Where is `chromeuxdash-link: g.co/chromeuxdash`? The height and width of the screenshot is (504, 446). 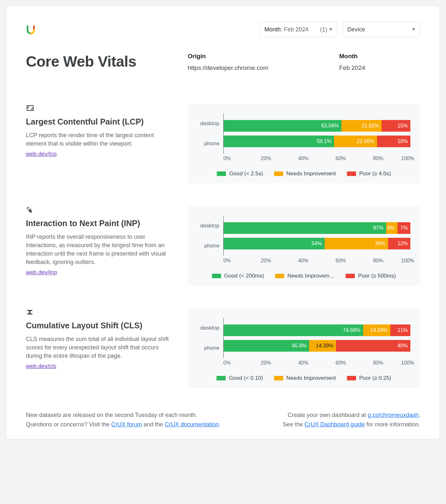 chromeuxdash-link: g.co/chromeuxdash is located at coordinates (393, 415).